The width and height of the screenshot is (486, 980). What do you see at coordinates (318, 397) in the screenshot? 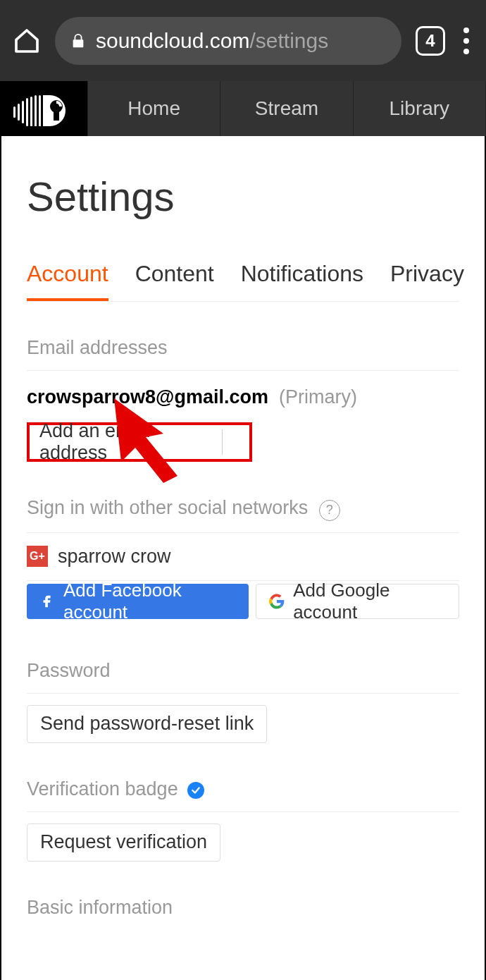
I see `primary-label: (Primary)` at bounding box center [318, 397].